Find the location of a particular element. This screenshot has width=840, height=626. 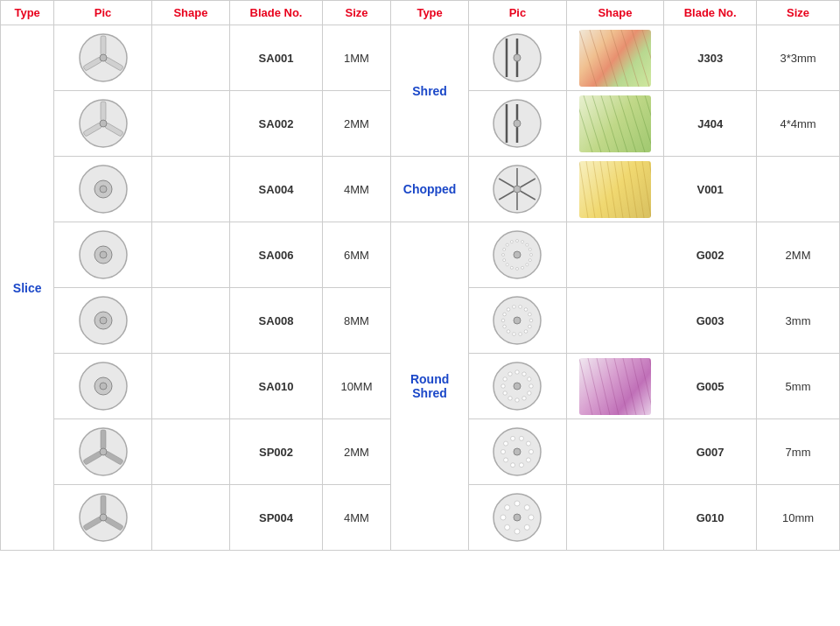

blade-no-cell-right-6: G007 is located at coordinates (710, 452).